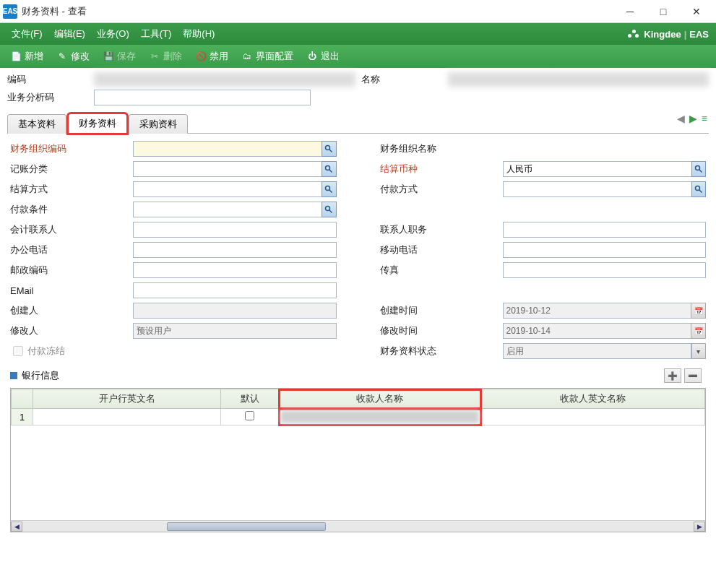  I want to click on delete-label: 删除, so click(173, 56).